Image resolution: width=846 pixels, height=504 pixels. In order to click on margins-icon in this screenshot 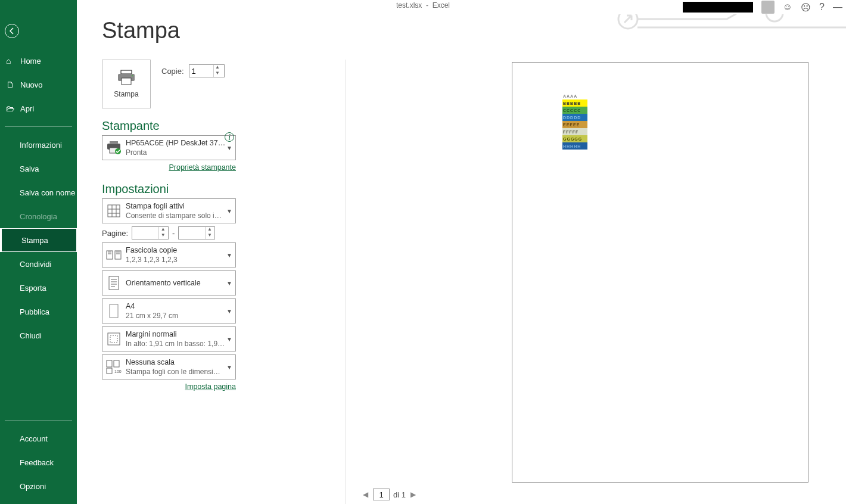, I will do `click(114, 339)`.